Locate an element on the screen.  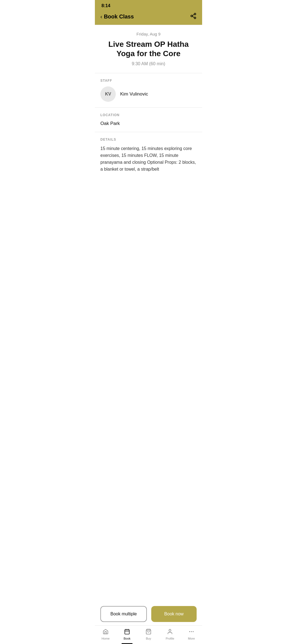
details-section: DETAILS 15 minute centering, 15 minutes … is located at coordinates (148, 155).